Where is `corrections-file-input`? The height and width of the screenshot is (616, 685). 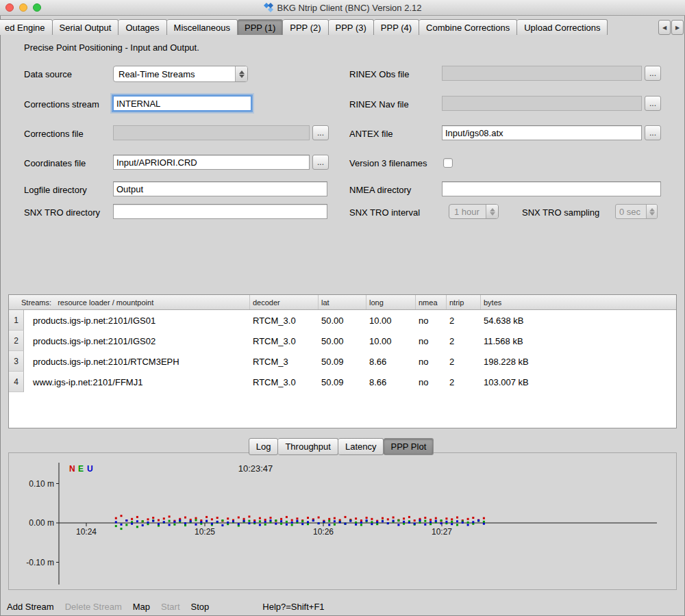
corrections-file-input is located at coordinates (211, 133).